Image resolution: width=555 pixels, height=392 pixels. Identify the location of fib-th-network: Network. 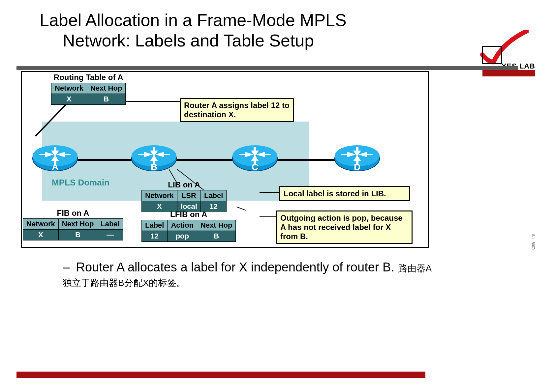
(41, 224).